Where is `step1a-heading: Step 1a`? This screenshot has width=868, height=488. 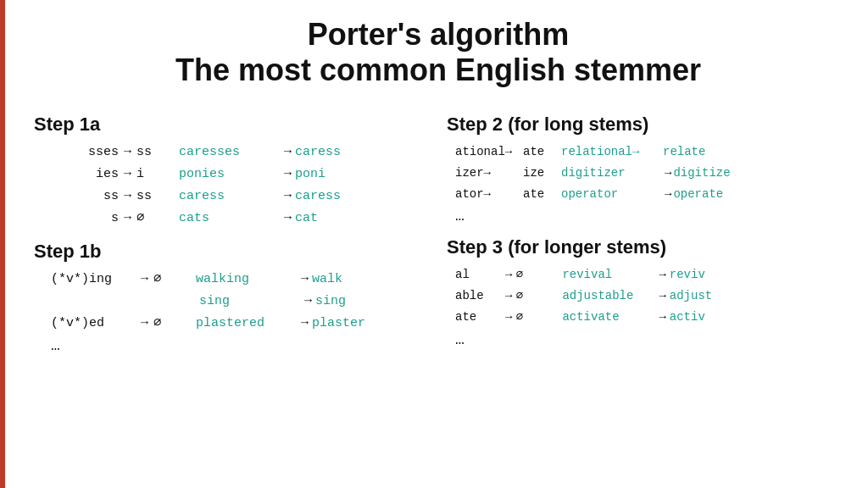
step1a-heading: Step 1a is located at coordinates (232, 125).